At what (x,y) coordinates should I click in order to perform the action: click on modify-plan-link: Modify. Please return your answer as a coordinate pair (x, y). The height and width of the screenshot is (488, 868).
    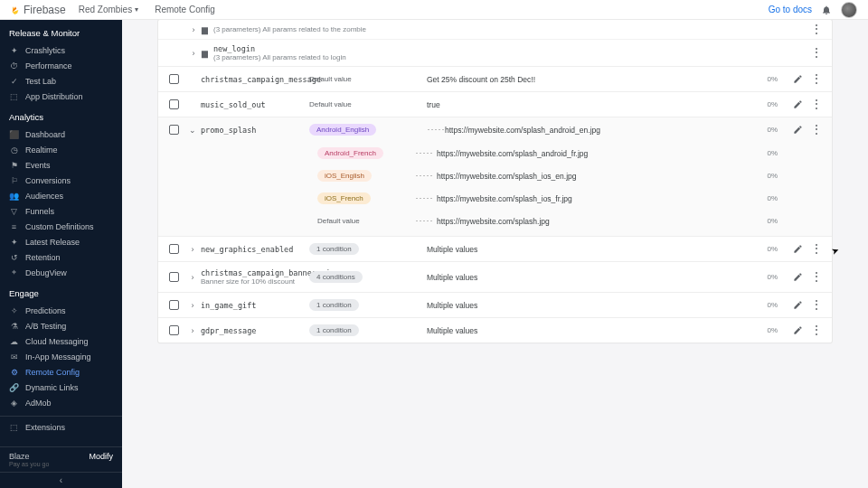
    Looking at the image, I should click on (101, 459).